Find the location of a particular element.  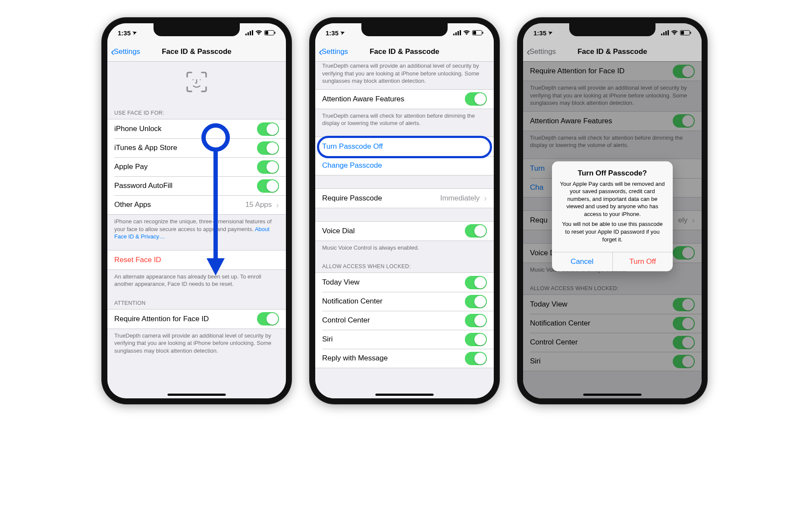

row-label: Reset Face ID is located at coordinates (138, 260).